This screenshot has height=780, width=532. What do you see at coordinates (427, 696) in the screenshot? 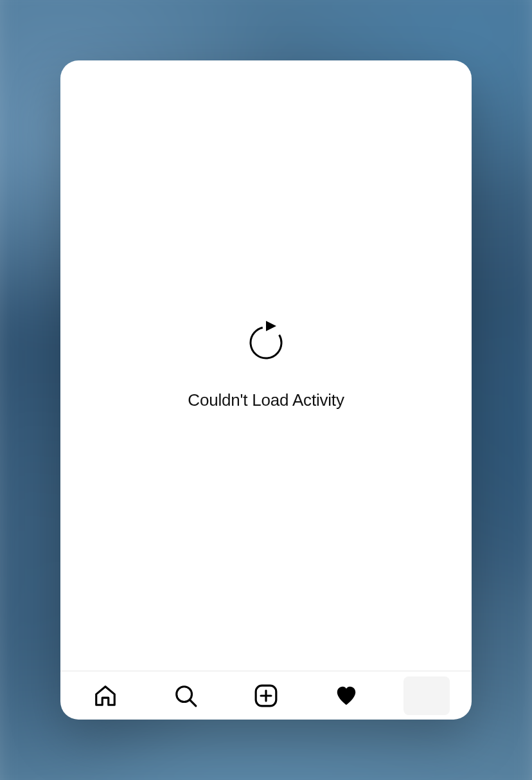
I see `avatar-icon` at bounding box center [427, 696].